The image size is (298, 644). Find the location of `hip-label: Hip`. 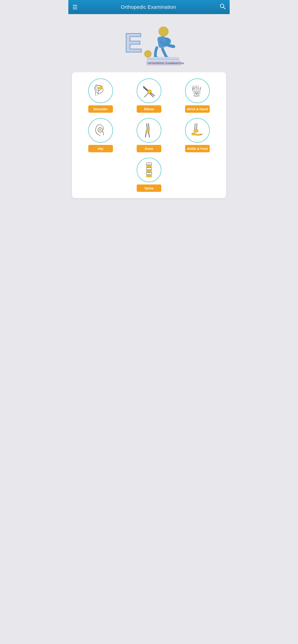

hip-label: Hip is located at coordinates (101, 148).